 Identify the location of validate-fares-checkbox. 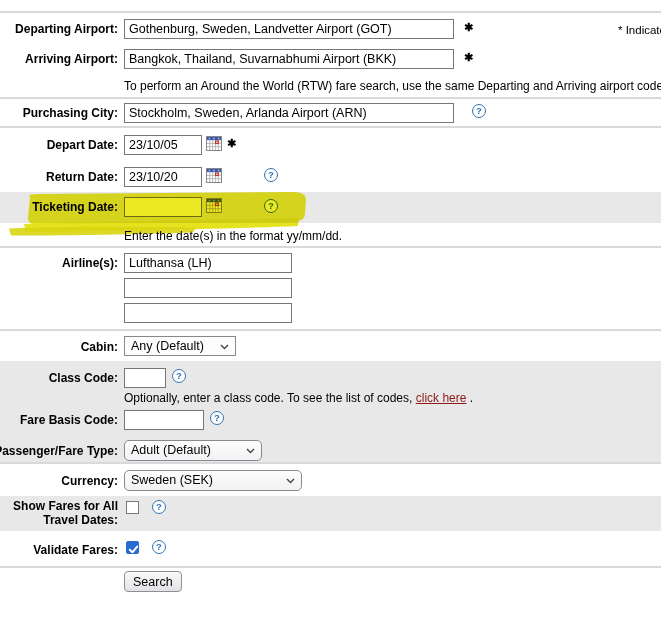
(132, 548).